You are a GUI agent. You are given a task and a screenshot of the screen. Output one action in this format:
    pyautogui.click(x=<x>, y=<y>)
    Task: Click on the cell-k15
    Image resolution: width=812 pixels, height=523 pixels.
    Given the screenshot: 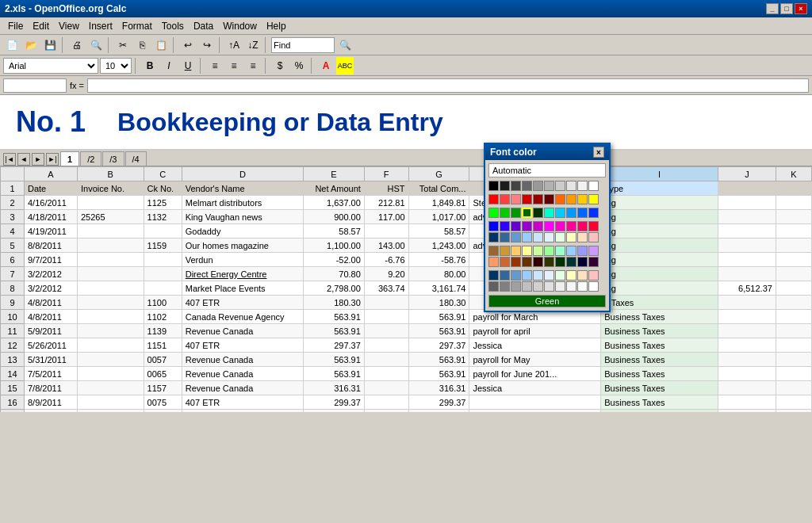 What is the action you would take?
    pyautogui.click(x=793, y=388)
    